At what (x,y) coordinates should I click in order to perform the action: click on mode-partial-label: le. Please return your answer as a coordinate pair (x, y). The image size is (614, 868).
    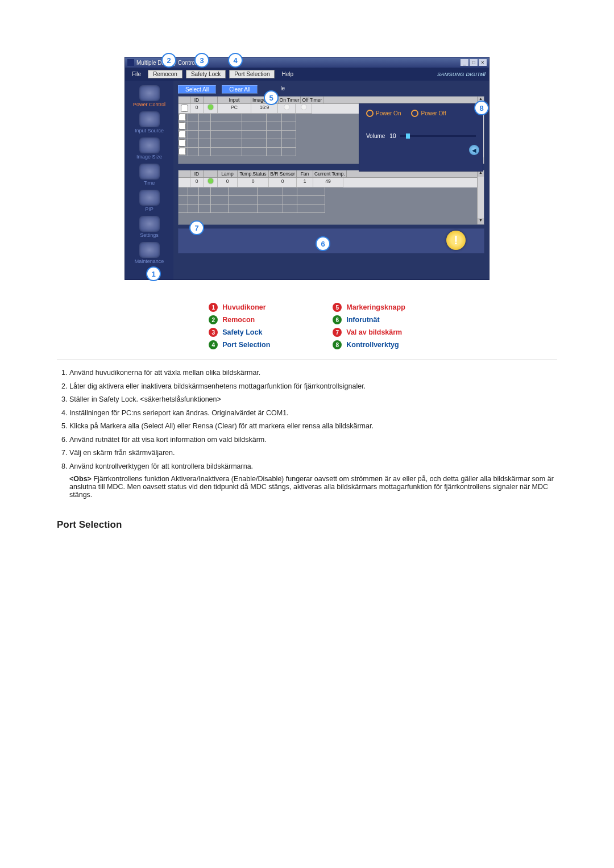
    Looking at the image, I should click on (283, 90).